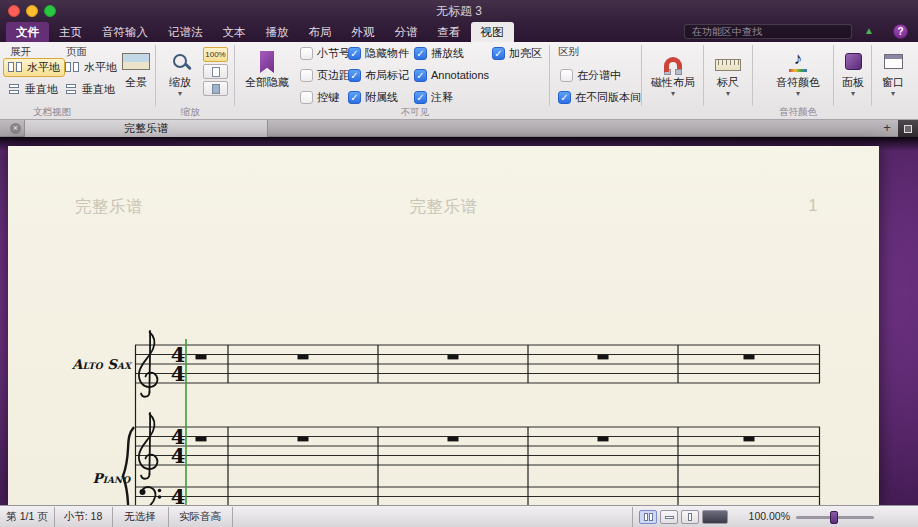  Describe the element at coordinates (373, 97) in the screenshot. I see `checkbox-attachment-lines: ✓ 附属线` at that location.